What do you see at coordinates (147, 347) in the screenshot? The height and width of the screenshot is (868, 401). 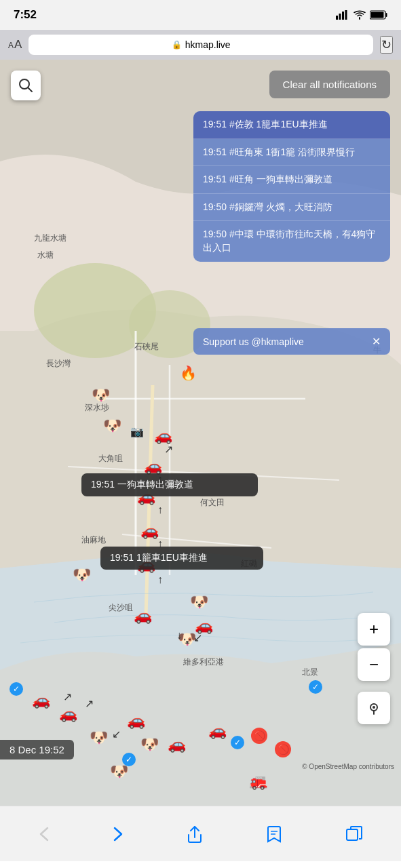 I see `map-label-shek-kip-mei: 石硤尾` at bounding box center [147, 347].